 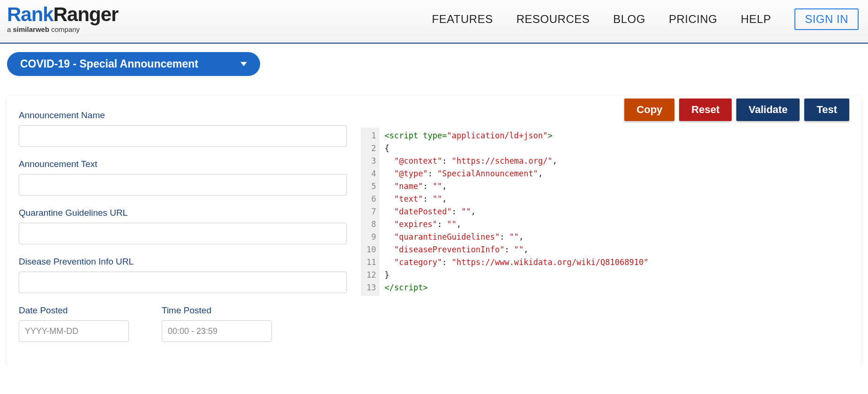 What do you see at coordinates (487, 174) in the screenshot?
I see `code-val: "SpecialAnnouncement"` at bounding box center [487, 174].